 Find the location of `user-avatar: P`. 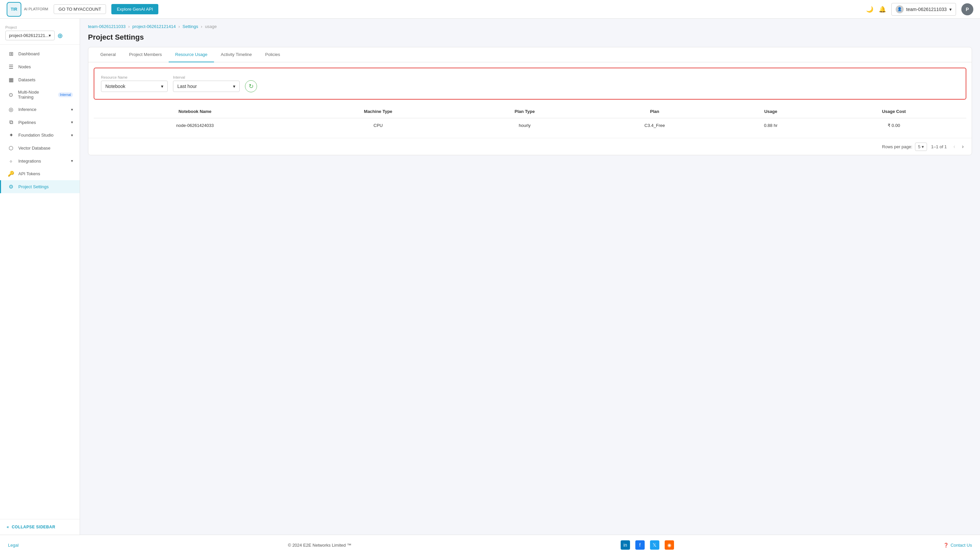

user-avatar: P is located at coordinates (967, 9).